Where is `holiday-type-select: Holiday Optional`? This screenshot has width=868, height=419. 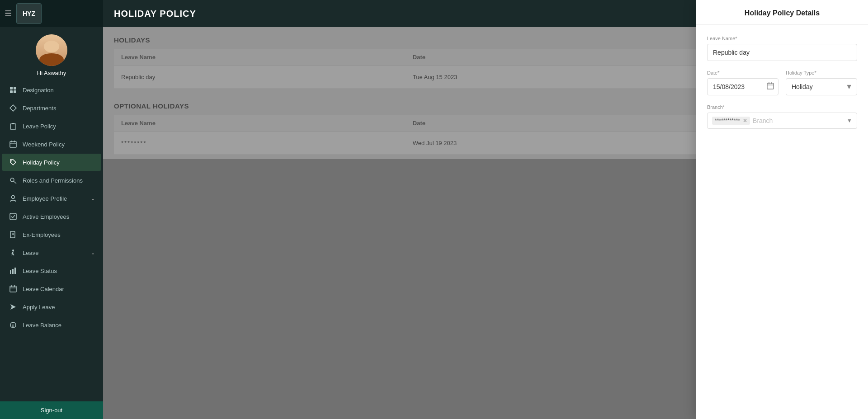 holiday-type-select: Holiday Optional is located at coordinates (821, 87).